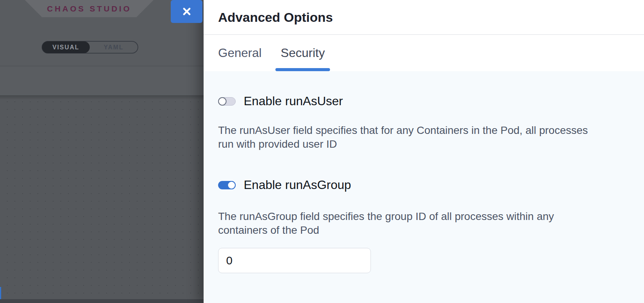  Describe the element at coordinates (240, 53) in the screenshot. I see `tab-general: General` at that location.